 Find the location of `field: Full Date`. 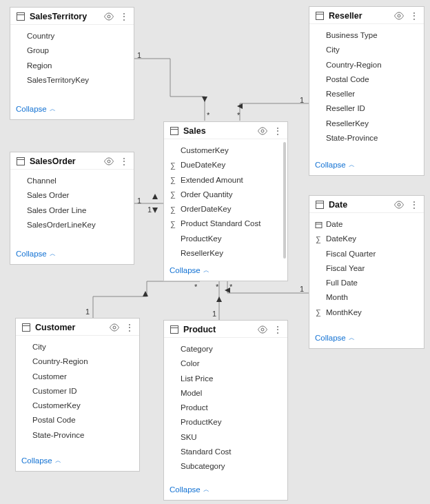

field: Full Date is located at coordinates (367, 283).